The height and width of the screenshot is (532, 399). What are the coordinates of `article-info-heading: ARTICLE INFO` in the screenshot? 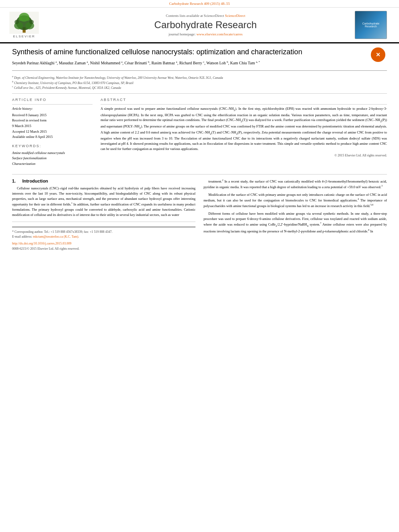 It's located at (52, 100).